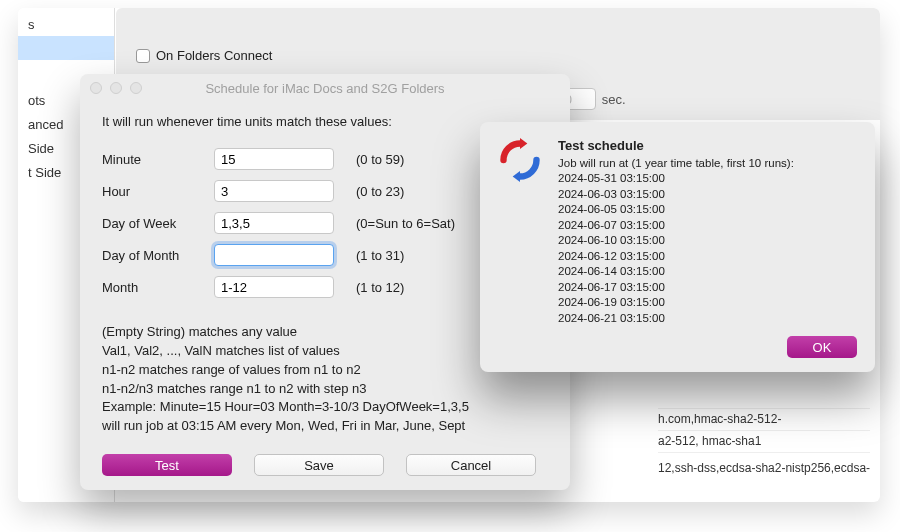 This screenshot has width=900, height=532. Describe the element at coordinates (325, 408) in the screenshot. I see `help-line: Example: Minute=15 Hour=03 Month=3-10/3 …` at that location.